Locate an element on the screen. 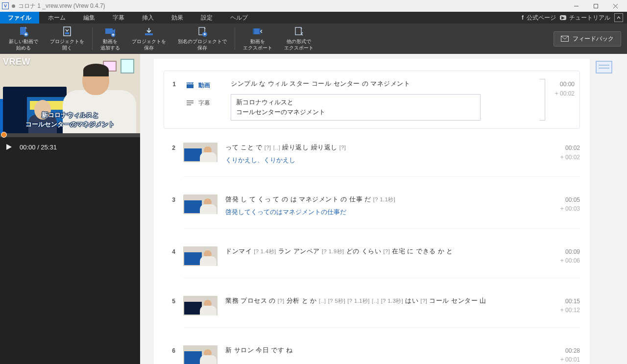  unsaved-dot is located at coordinates (14, 6).